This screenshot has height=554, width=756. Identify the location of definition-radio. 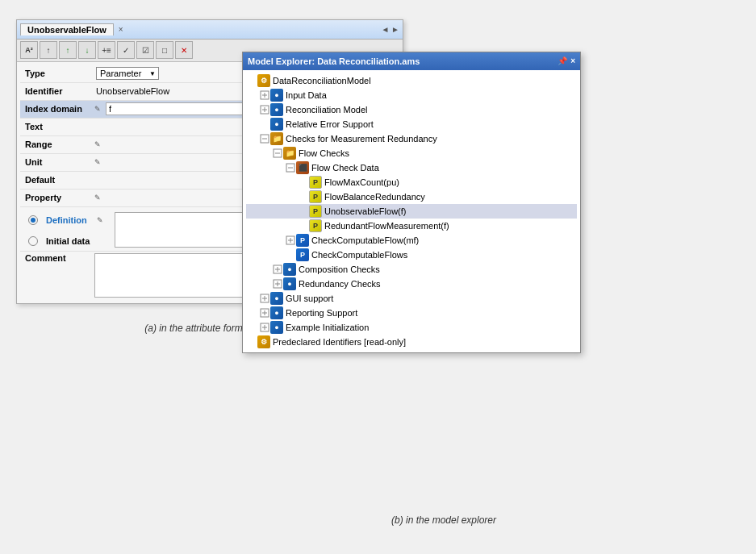
(33, 220).